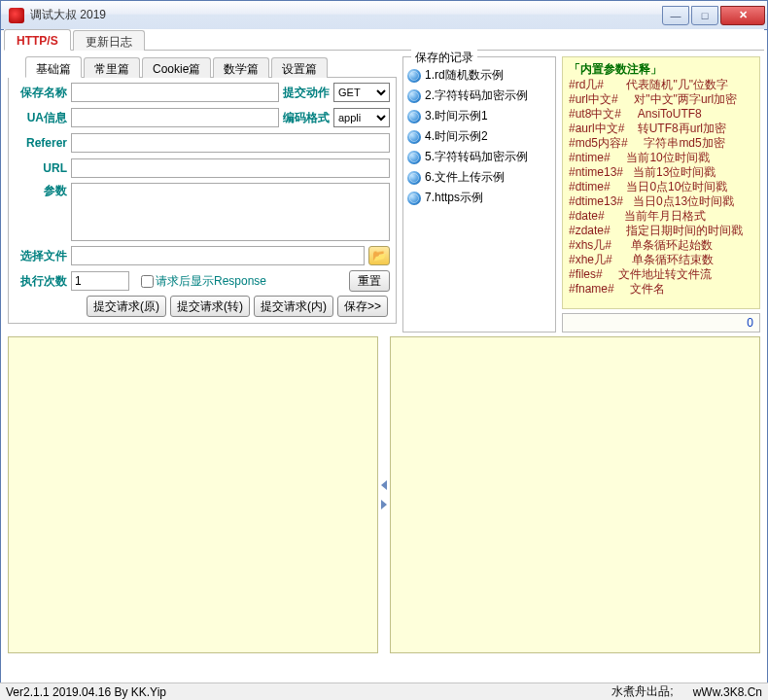 The width and height of the screenshot is (768, 700). Describe the element at coordinates (148, 282) in the screenshot. I see `show-response-checkbox` at that location.